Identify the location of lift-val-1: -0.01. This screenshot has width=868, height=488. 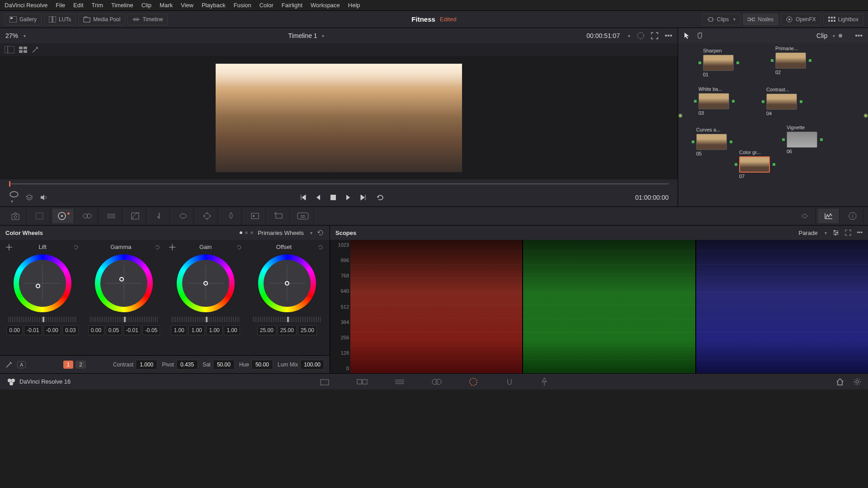
(33, 330).